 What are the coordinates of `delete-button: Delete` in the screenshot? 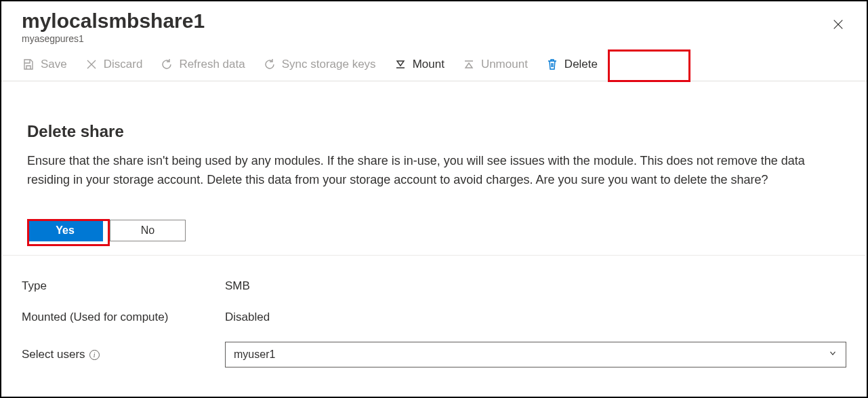 It's located at (572, 64).